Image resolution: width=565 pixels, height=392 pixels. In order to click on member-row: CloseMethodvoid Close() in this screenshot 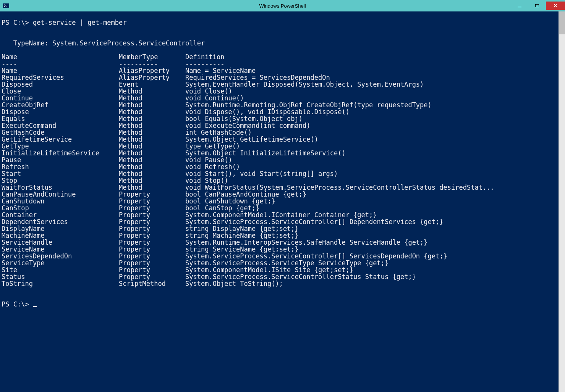, I will do `click(280, 91)`.